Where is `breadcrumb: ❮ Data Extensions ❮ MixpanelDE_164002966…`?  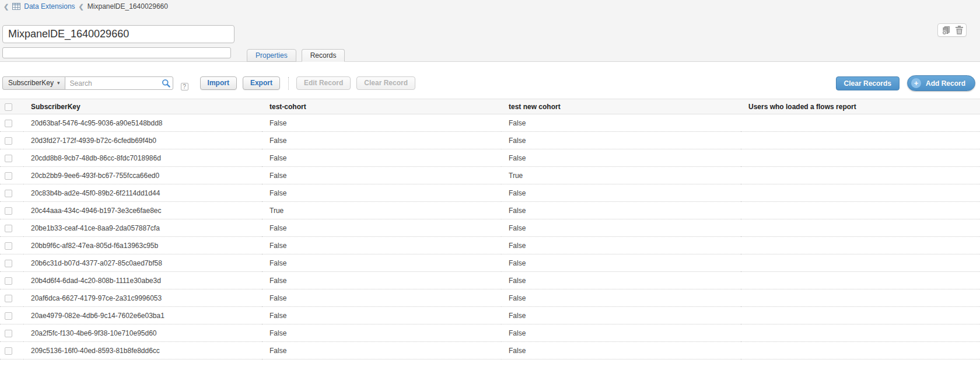 breadcrumb: ❮ Data Extensions ❮ MixpanelDE_164002966… is located at coordinates (86, 6).